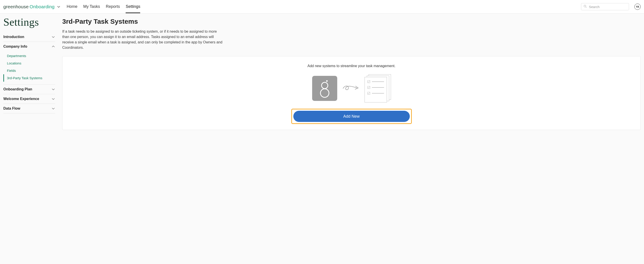  What do you see at coordinates (351, 88) in the screenshot?
I see `arrow-icon` at bounding box center [351, 88].